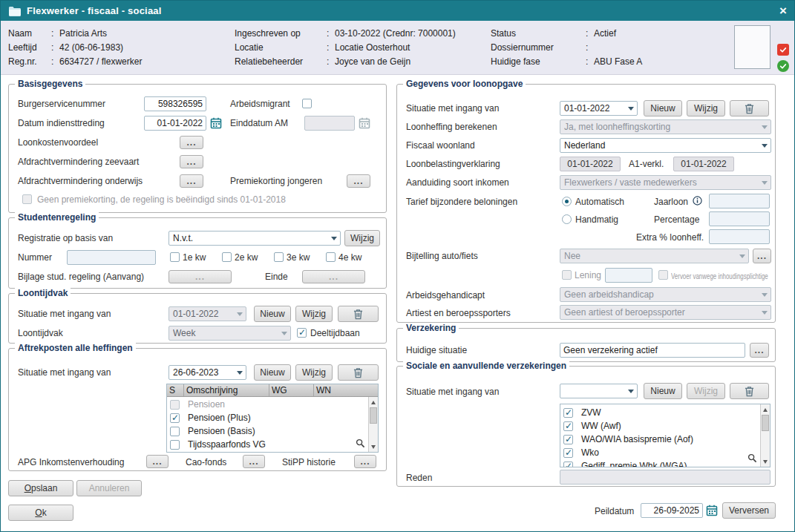  What do you see at coordinates (660, 439) in the screenshot?
I see `list-item: WAO/WIA basispremie (Aof)` at bounding box center [660, 439].